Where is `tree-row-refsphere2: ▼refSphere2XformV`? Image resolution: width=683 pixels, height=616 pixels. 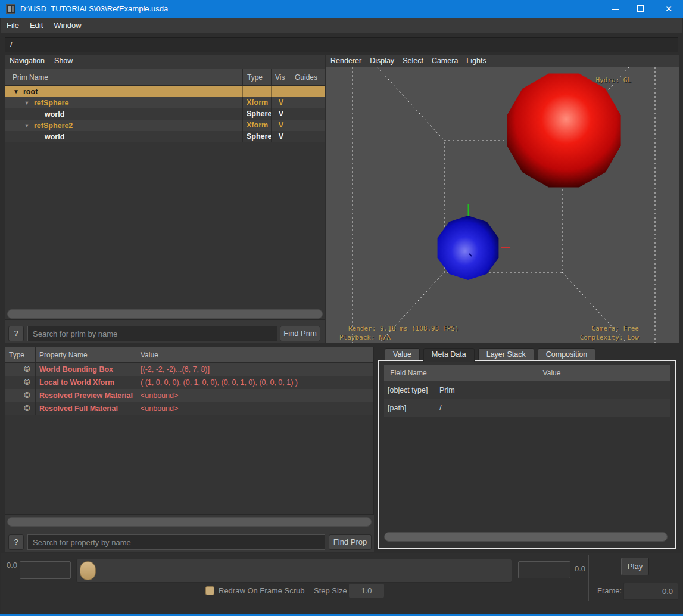
tree-row-refsphere2: ▼refSphere2XformV is located at coordinates (165, 125).